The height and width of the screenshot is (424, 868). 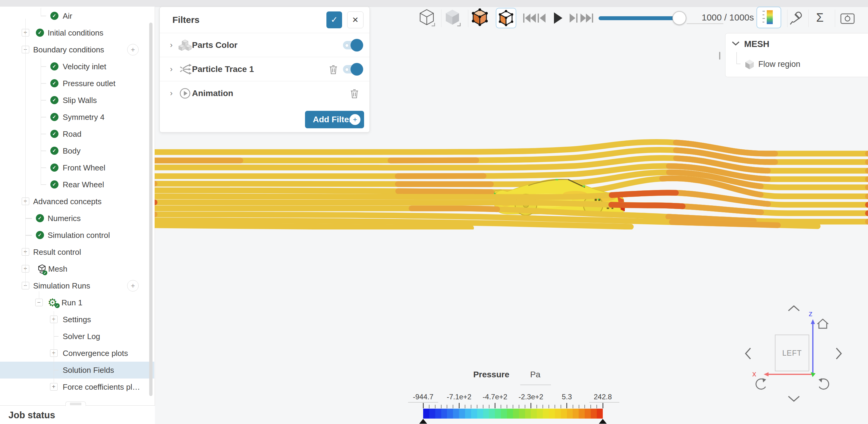 What do you see at coordinates (603, 421) in the screenshot?
I see `legend-max-marker` at bounding box center [603, 421].